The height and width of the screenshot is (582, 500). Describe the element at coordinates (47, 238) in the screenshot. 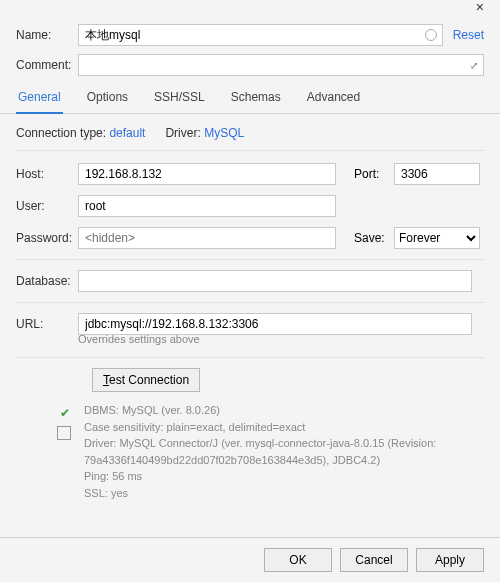

I see `password-label: Password:` at that location.